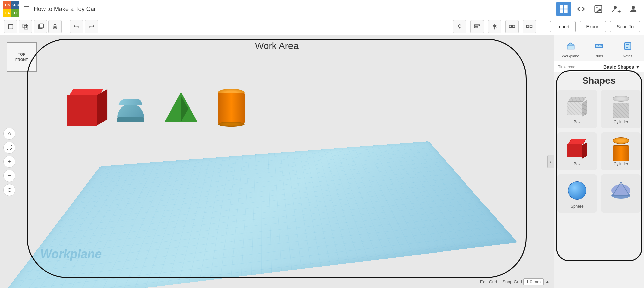 This screenshot has height=288, width=644. I want to click on dropdown-arrow-icon: ▼, so click(638, 67).